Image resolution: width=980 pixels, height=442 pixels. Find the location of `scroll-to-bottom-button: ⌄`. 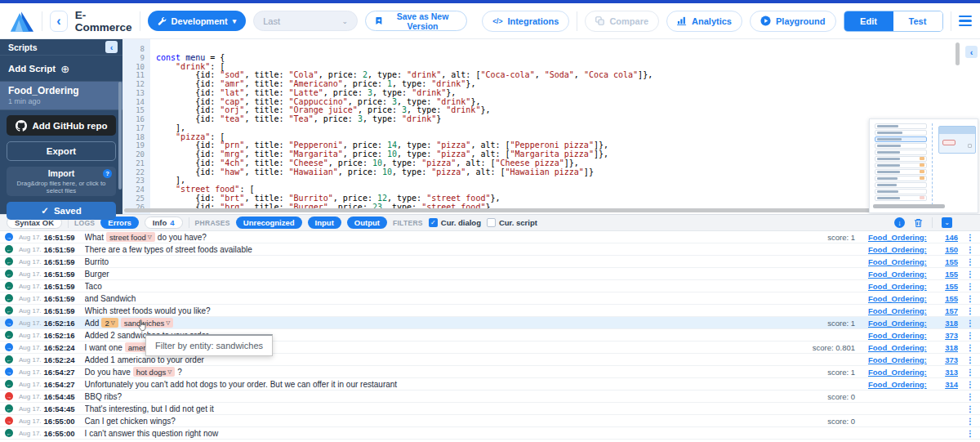

scroll-to-bottom-button: ⌄ is located at coordinates (947, 222).